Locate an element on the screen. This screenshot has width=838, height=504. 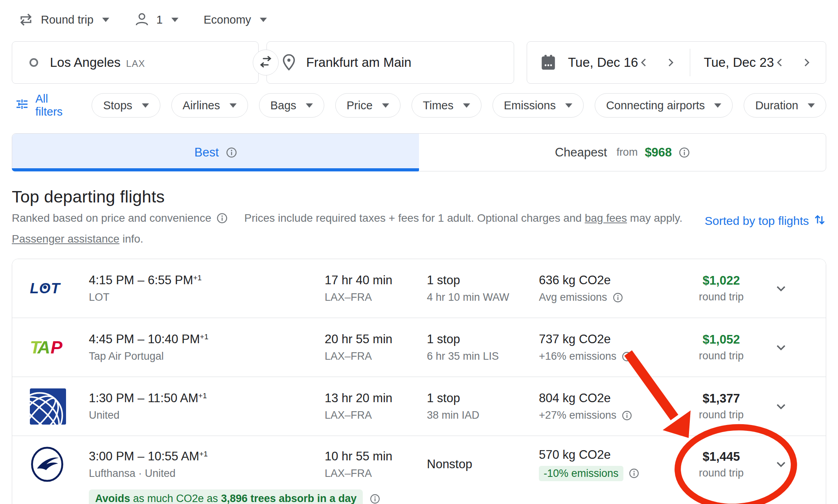
price-cell: $1,052 round trip is located at coordinates (753, 348).